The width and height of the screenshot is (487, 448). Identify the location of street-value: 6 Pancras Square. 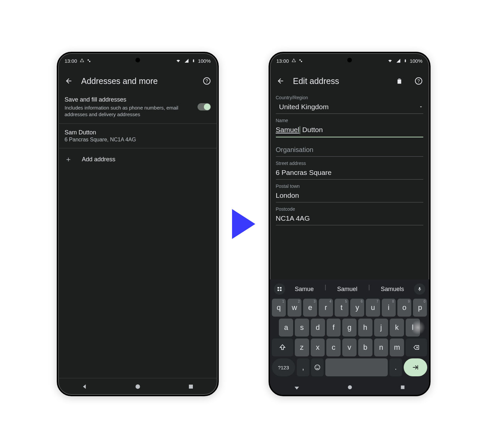
(304, 173).